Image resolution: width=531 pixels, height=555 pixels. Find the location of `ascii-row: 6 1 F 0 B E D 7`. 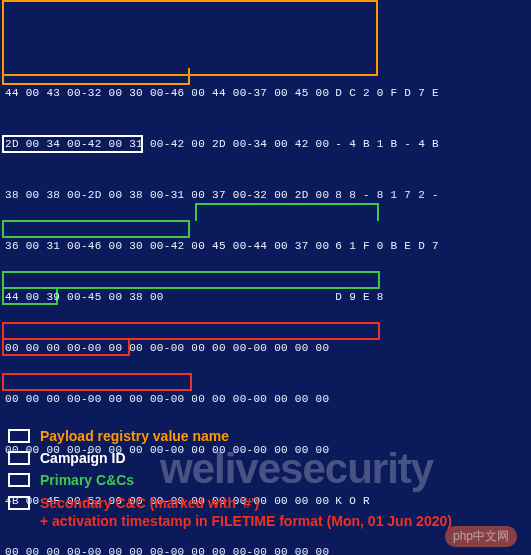

ascii-row: 6 1 F 0 B E D 7 is located at coordinates (384, 246).